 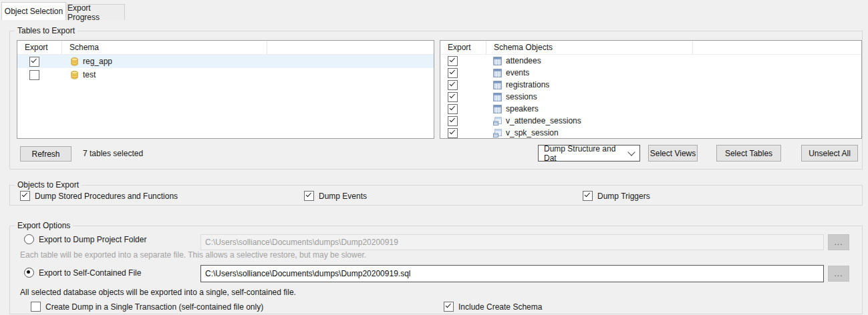 I want to click on row-label: v_attendee_sessions, so click(x=544, y=121).